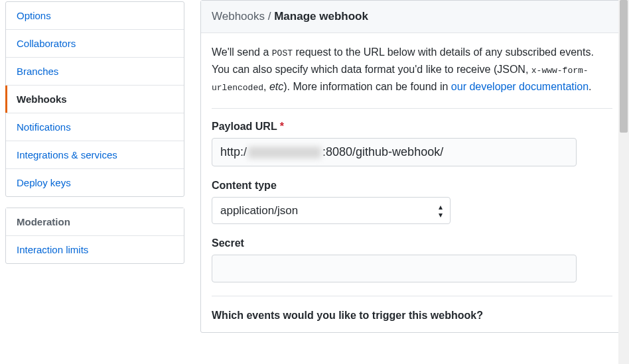  What do you see at coordinates (234, 152) in the screenshot?
I see `payload-url-prefix: http:/` at bounding box center [234, 152].